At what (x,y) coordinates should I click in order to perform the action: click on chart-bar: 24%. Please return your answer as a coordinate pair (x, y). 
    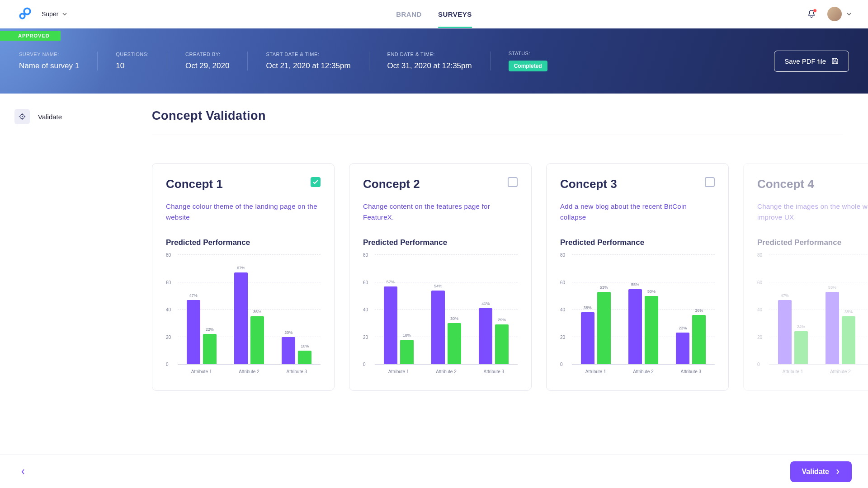
    Looking at the image, I should click on (801, 348).